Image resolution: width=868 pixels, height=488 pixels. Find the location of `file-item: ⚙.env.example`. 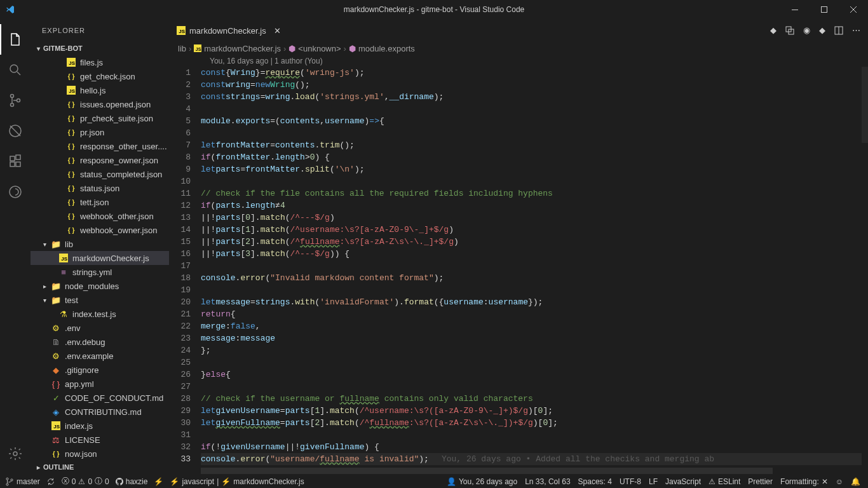

file-item: ⚙.env.example is located at coordinates (100, 356).